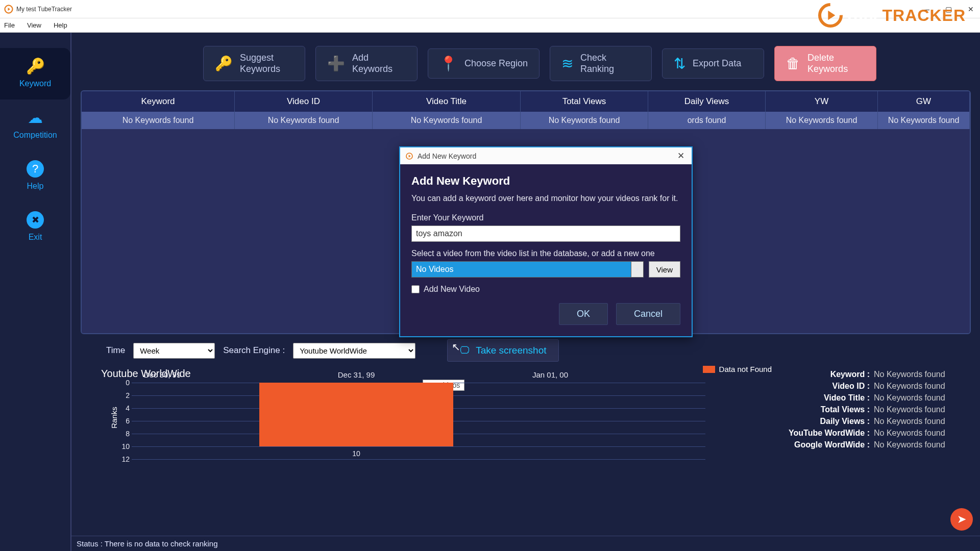  I want to click on export-data-button: ⇅ Export Data, so click(713, 63).